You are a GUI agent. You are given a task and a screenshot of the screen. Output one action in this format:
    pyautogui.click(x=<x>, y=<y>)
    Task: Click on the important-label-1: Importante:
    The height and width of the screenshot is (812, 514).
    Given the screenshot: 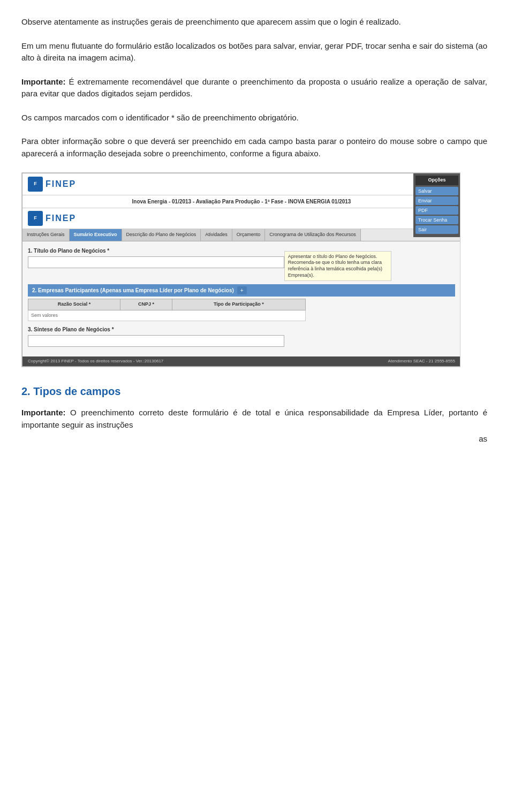 What is the action you would take?
    pyautogui.click(x=44, y=81)
    